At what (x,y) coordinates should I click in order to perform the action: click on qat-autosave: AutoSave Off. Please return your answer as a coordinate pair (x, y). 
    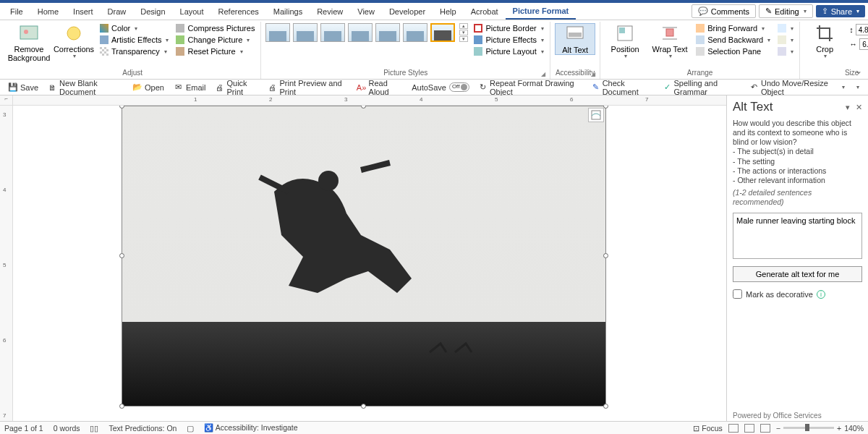
    Looking at the image, I should click on (441, 87).